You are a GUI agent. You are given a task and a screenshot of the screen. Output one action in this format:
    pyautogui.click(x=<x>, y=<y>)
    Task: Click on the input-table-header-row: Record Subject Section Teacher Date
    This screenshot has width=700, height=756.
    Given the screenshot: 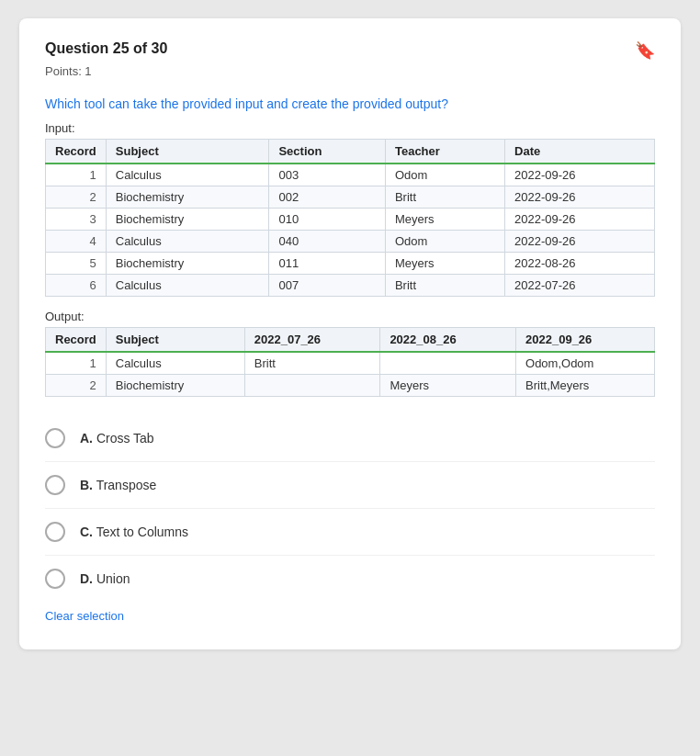 What is the action you would take?
    pyautogui.click(x=351, y=152)
    